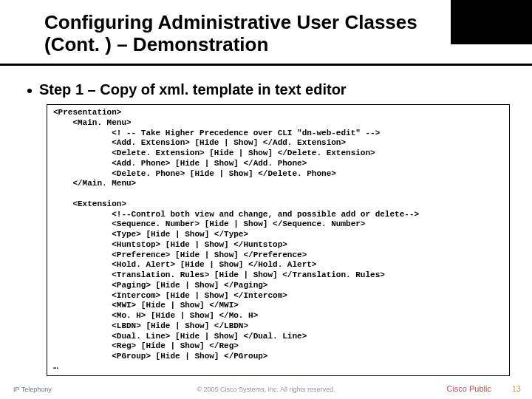 The height and width of the screenshot is (399, 532). I want to click on bullet-step-1: Step 1 – Copy of xml. template in text e…, so click(267, 90).